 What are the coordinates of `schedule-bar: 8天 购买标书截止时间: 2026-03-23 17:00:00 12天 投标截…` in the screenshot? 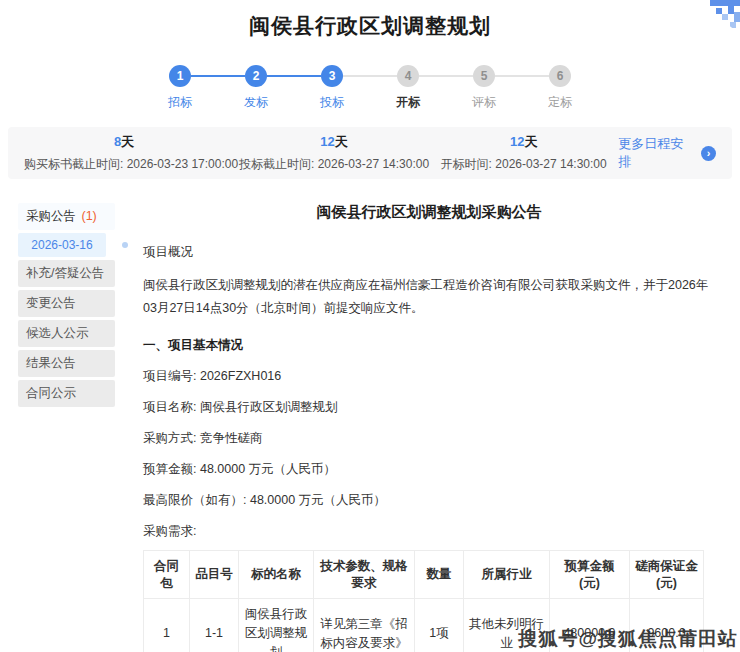 It's located at (370, 153).